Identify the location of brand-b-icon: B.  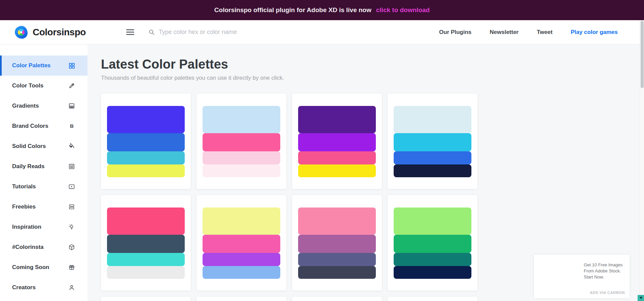
(72, 126).